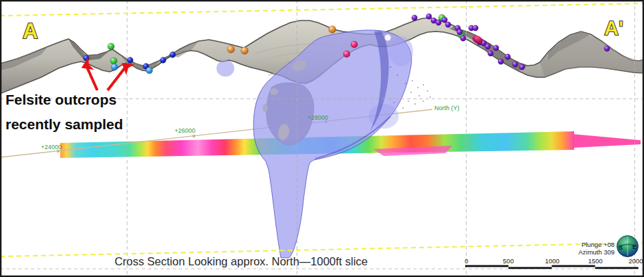 This screenshot has height=277, width=644. Describe the element at coordinates (466, 261) in the screenshot. I see `scale-tick-label: 0` at that location.